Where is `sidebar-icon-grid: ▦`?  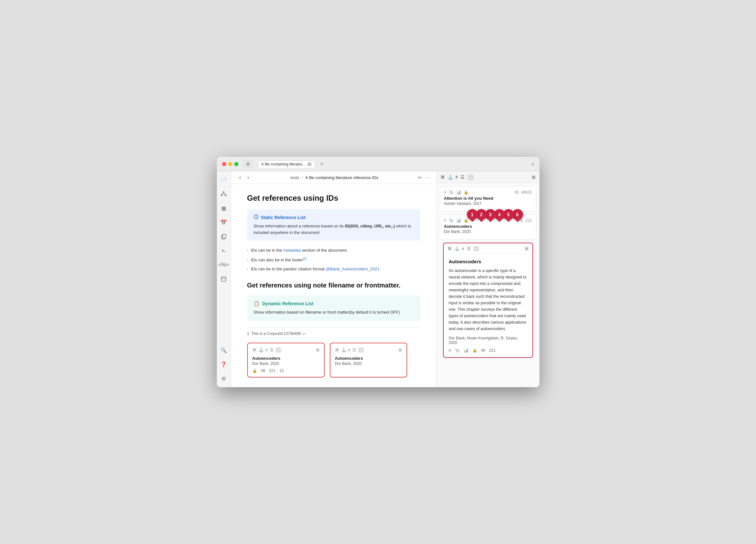
sidebar-icon-grid: ▦ is located at coordinates (223, 208).